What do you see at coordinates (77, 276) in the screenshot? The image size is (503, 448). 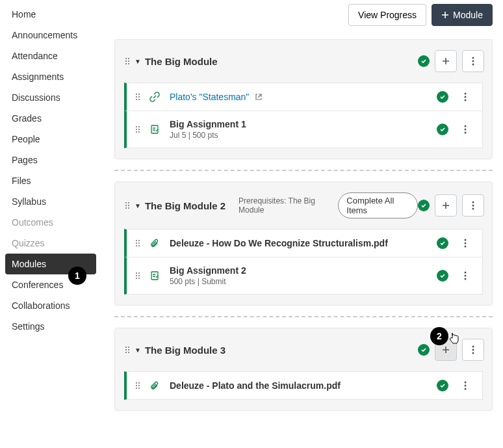 I see `annotation-1: 1` at bounding box center [77, 276].